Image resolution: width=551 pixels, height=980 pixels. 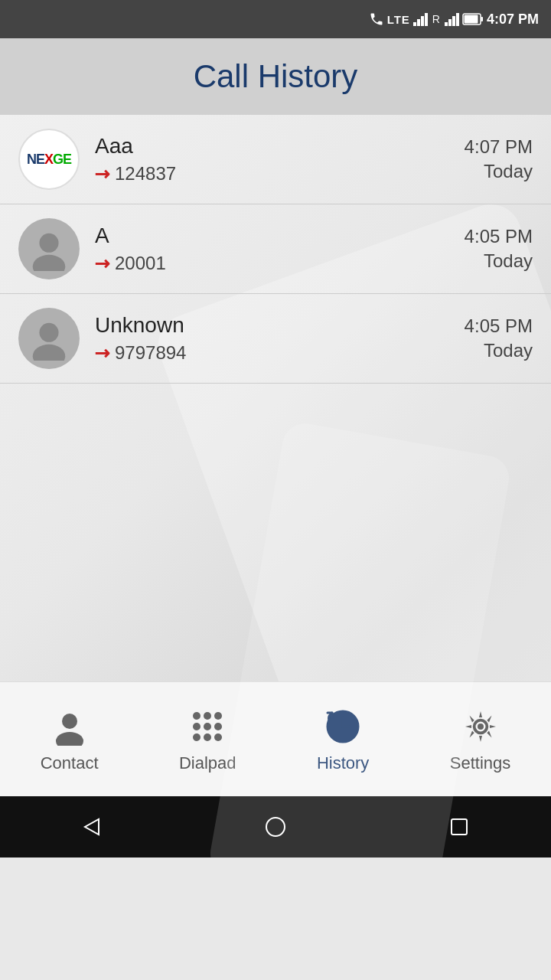 I want to click on call-info: A ↗ 20001, so click(x=280, y=249).